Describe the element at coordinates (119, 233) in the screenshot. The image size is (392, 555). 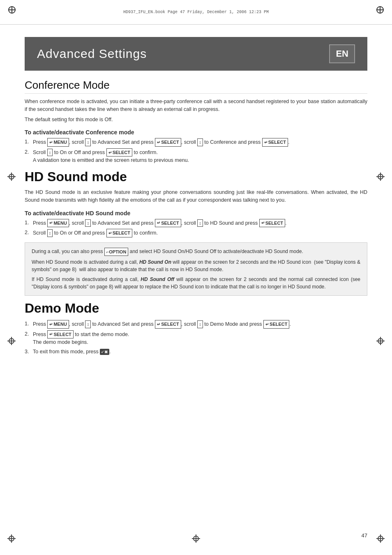
I see `select-key-6: ↵SELECT` at that location.